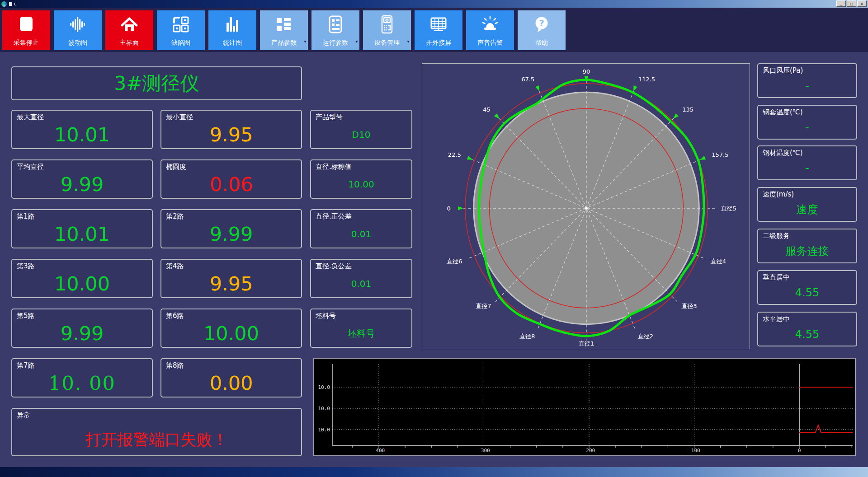 The height and width of the screenshot is (477, 868). I want to click on status-bar, so click(434, 472).